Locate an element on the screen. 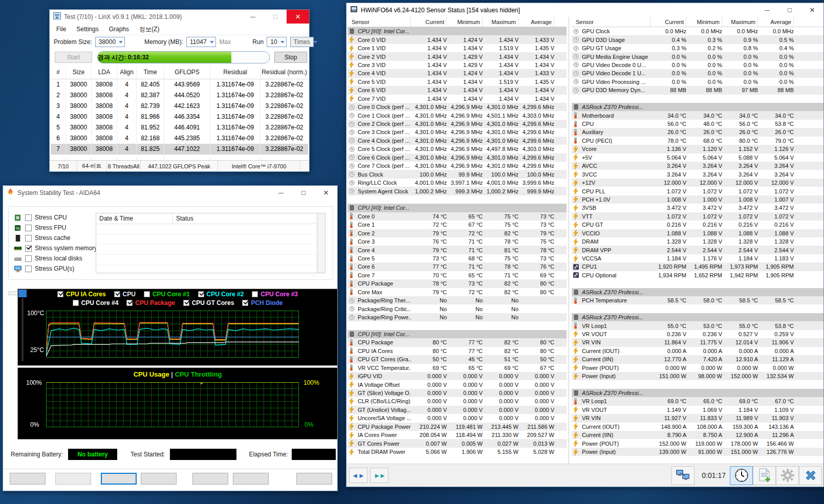  stress-option: % Stress FPU is located at coordinates (55, 228).